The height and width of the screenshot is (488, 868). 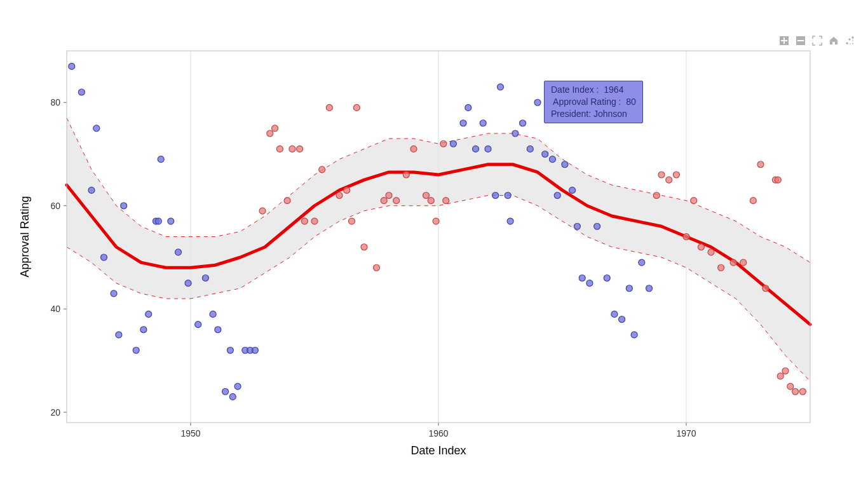 What do you see at coordinates (850, 41) in the screenshot?
I see `toggle-spike-lines-button` at bounding box center [850, 41].